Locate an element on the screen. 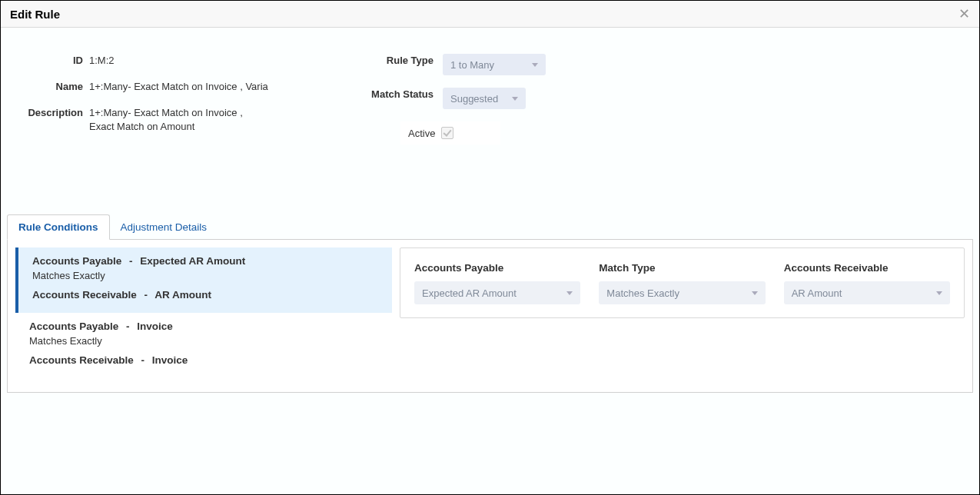 The width and height of the screenshot is (980, 495). tab-rule-conditions: Rule Conditions is located at coordinates (58, 228).